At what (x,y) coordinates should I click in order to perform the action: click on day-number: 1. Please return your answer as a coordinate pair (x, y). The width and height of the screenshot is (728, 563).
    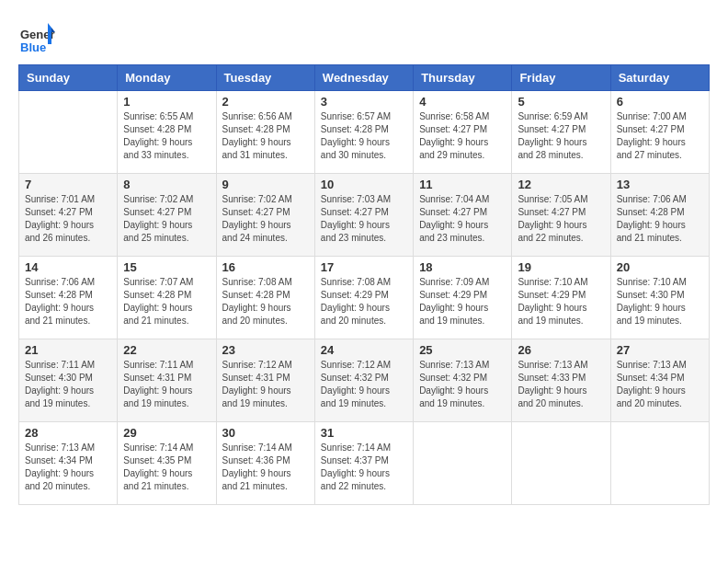
    Looking at the image, I should click on (166, 101).